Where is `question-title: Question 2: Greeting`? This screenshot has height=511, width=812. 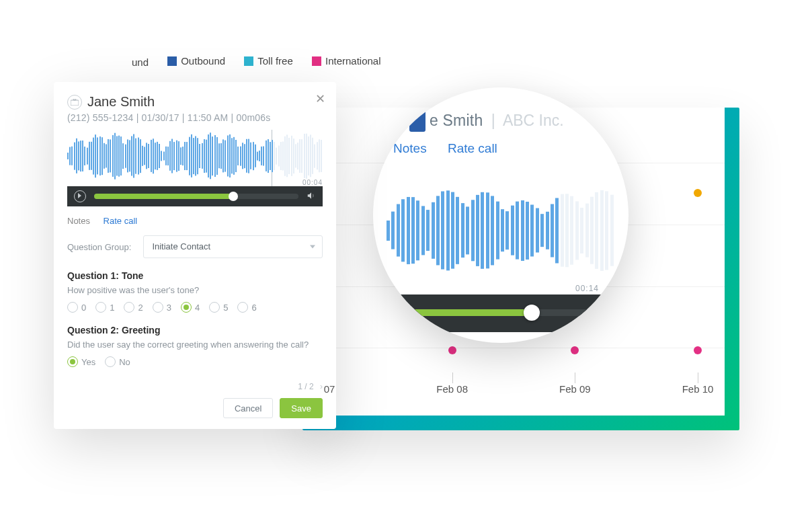
question-title: Question 2: Greeting is located at coordinates (195, 330).